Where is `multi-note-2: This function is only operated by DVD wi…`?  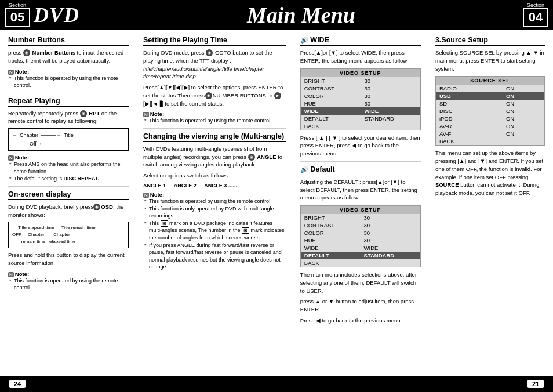 multi-note-2: This function is only operated by DVD wi… is located at coordinates (217, 212).